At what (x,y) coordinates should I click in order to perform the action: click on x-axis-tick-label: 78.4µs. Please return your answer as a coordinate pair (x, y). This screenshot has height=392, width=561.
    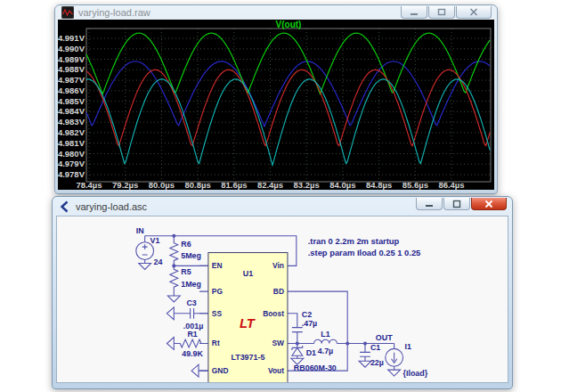
    Looking at the image, I should click on (89, 185).